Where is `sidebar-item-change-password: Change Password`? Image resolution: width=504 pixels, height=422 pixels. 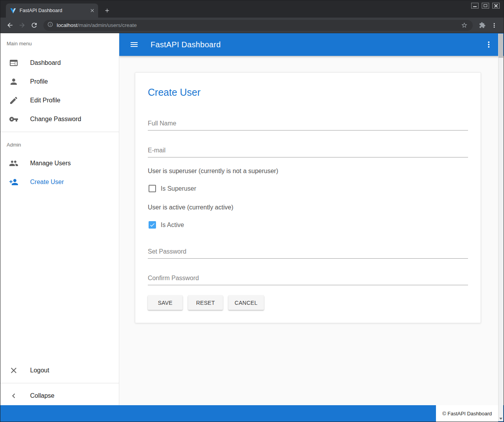
sidebar-item-change-password: Change Password is located at coordinates (59, 119).